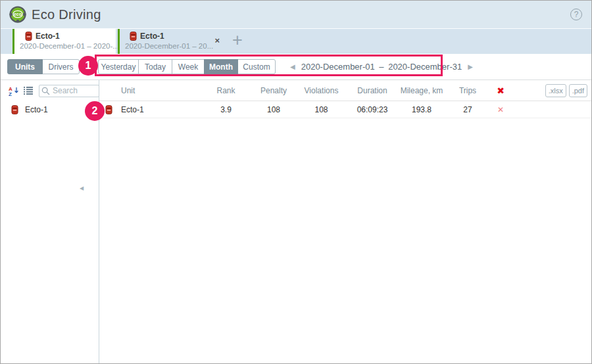  I want to click on date-navigation: ◀ 2020-December-01 – 2020-December-31 ▶, so click(382, 67).